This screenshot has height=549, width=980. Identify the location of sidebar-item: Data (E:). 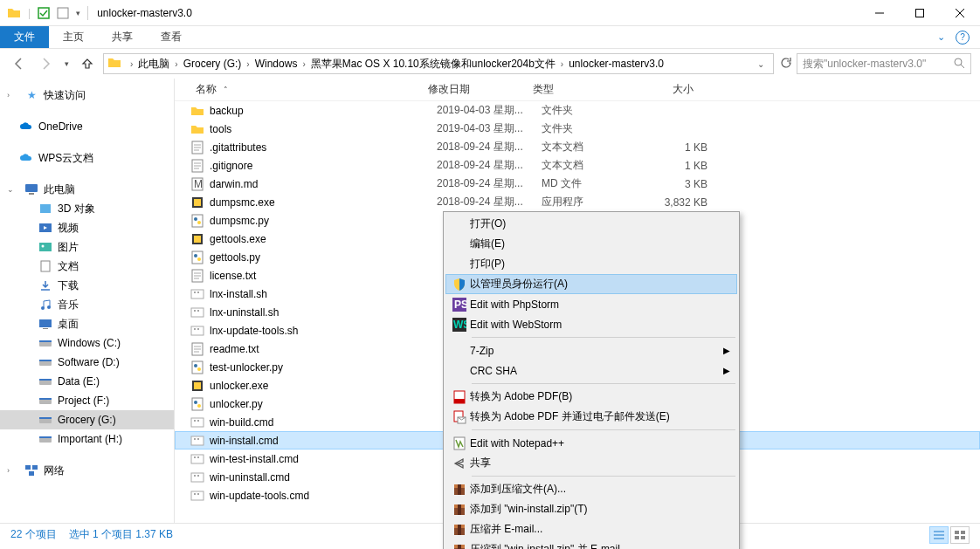
(87, 381).